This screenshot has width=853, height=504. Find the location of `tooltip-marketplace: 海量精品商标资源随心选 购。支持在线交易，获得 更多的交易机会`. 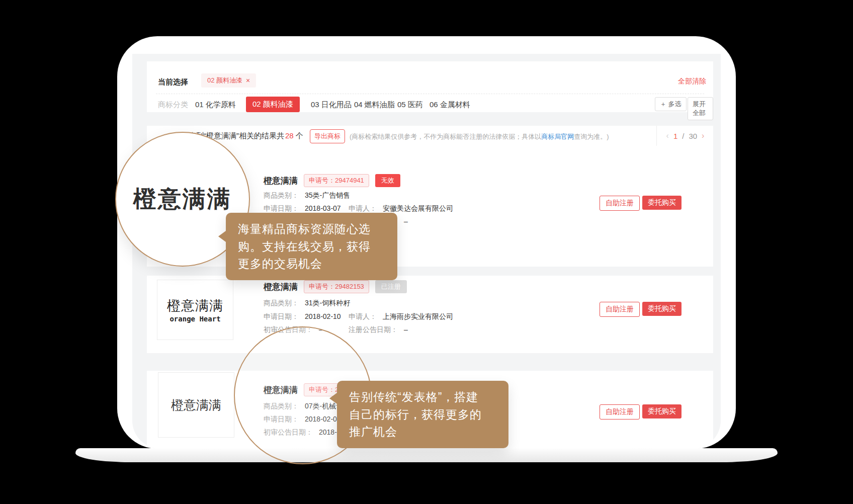

tooltip-marketplace: 海量精品商标资源随心选 购。支持在线交易，获得 更多的交易机会 is located at coordinates (312, 246).